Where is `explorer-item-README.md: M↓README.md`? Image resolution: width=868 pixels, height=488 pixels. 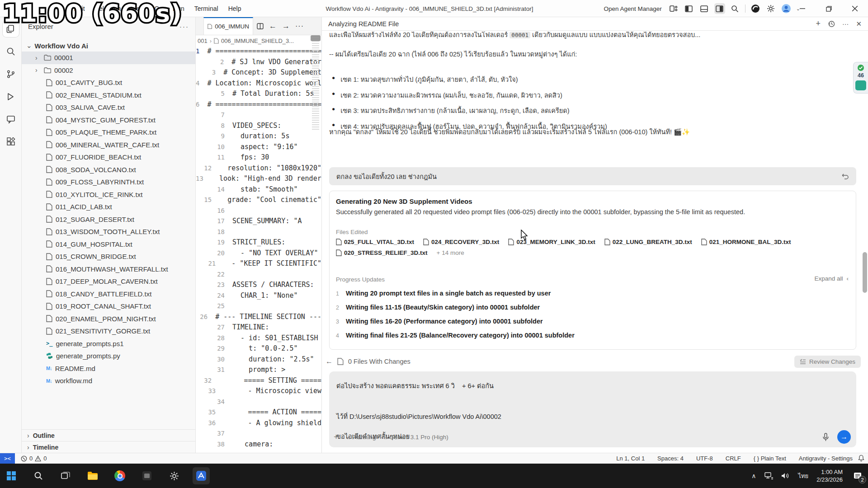
explorer-item-README.md: M↓README.md is located at coordinates (108, 369).